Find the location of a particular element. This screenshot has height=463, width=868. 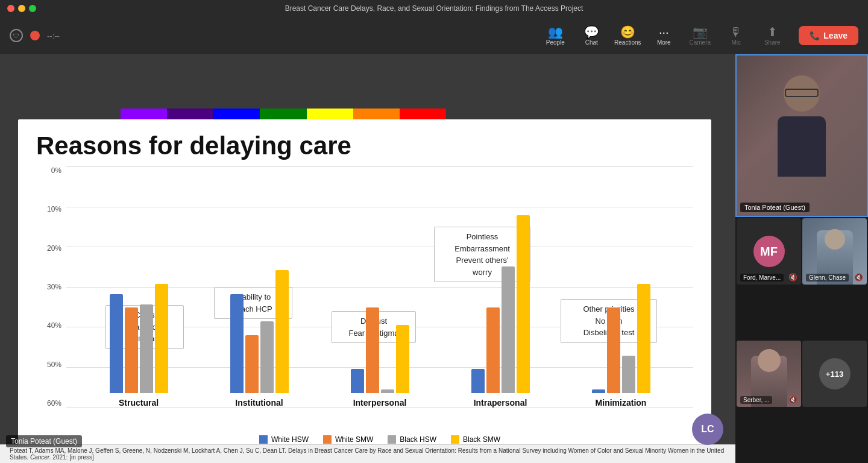

legend-white-smw: White SMW is located at coordinates (348, 439).